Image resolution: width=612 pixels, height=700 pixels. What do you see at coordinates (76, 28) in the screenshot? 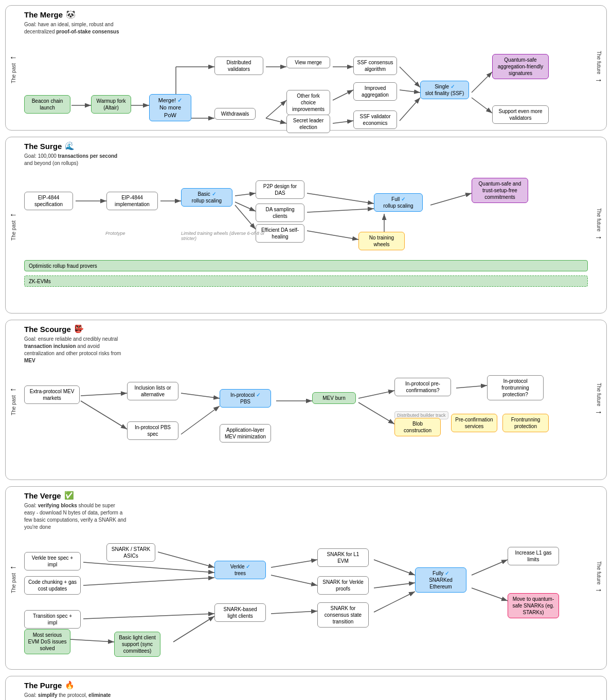
I see `merge-goal: Goal: have an ideal, simple, robust and …` at bounding box center [76, 28].